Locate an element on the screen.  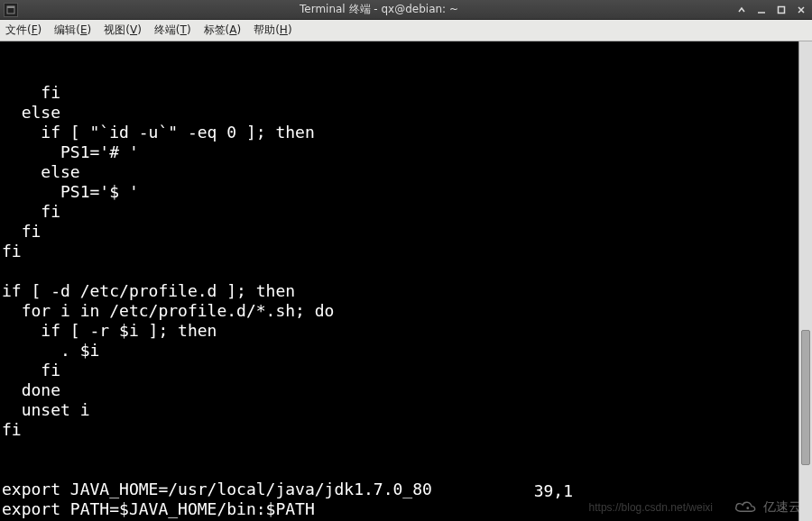
titlebar: Terminal 终端 - qx@debian: ~ is located at coordinates (406, 10).